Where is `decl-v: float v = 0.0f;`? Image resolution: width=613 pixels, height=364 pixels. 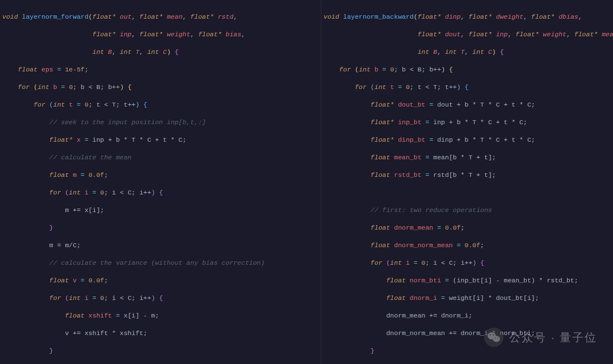
decl-v: float v = 0.0f; is located at coordinates (160, 281).